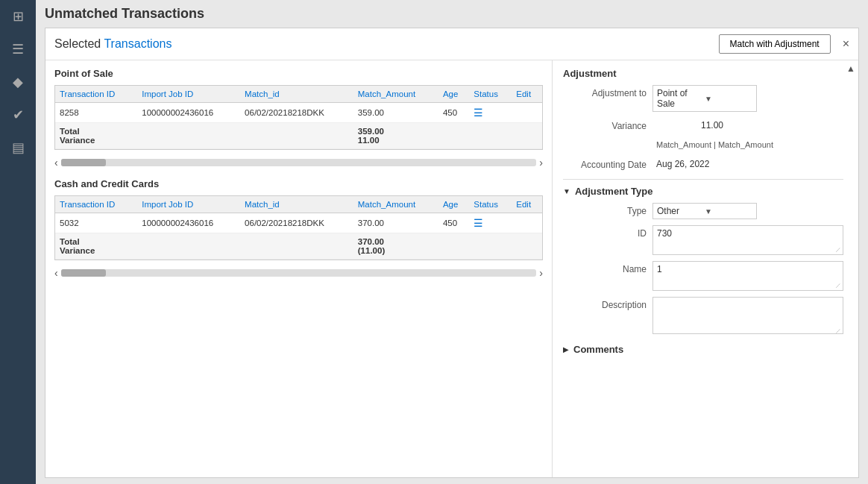 Image resolution: width=868 pixels, height=484 pixels. I want to click on cc-col-status: Status, so click(491, 204).